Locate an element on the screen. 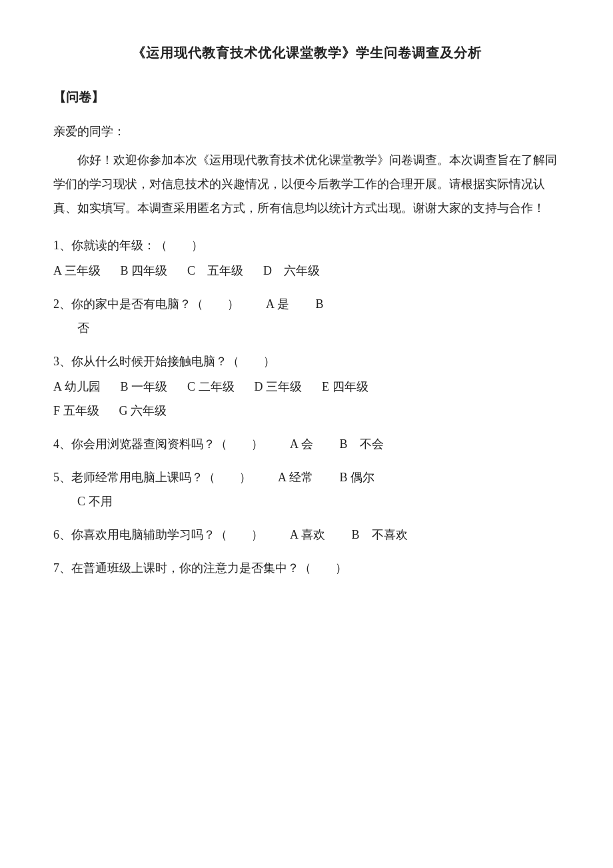 The height and width of the screenshot is (868, 613). q5-option-b: B 偶尔 is located at coordinates (357, 477).